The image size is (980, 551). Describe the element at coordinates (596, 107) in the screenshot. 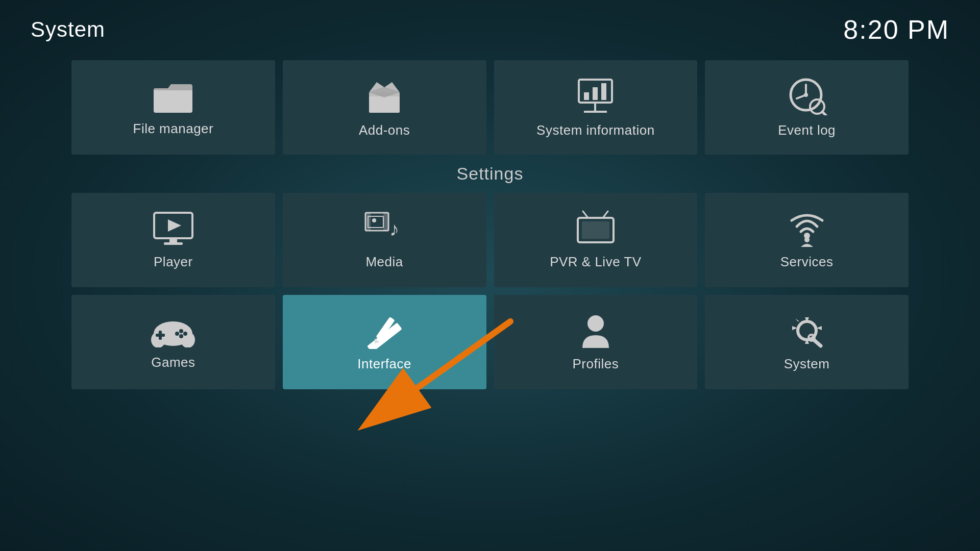

I see `tile-system-information: System information` at that location.